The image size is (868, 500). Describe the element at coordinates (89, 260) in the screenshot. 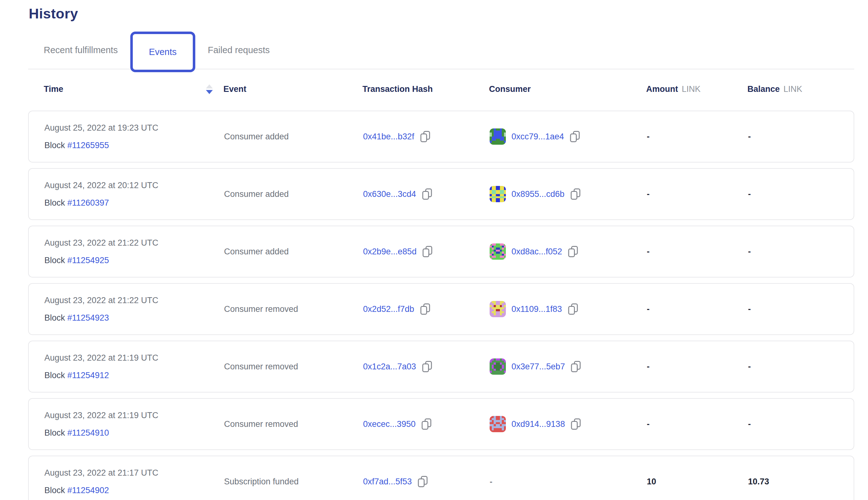

I see `block-number-link: #11254925` at that location.